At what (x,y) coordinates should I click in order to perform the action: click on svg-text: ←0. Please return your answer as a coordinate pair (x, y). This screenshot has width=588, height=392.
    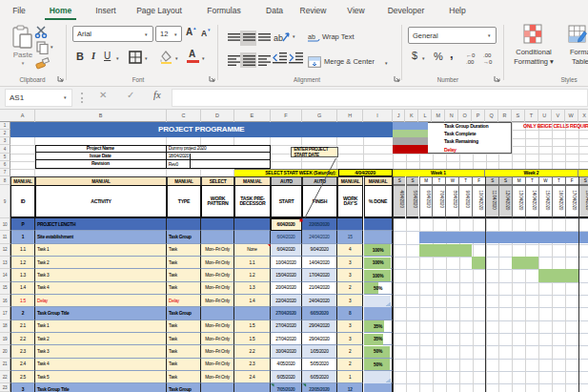
    Looking at the image, I should click on (471, 55).